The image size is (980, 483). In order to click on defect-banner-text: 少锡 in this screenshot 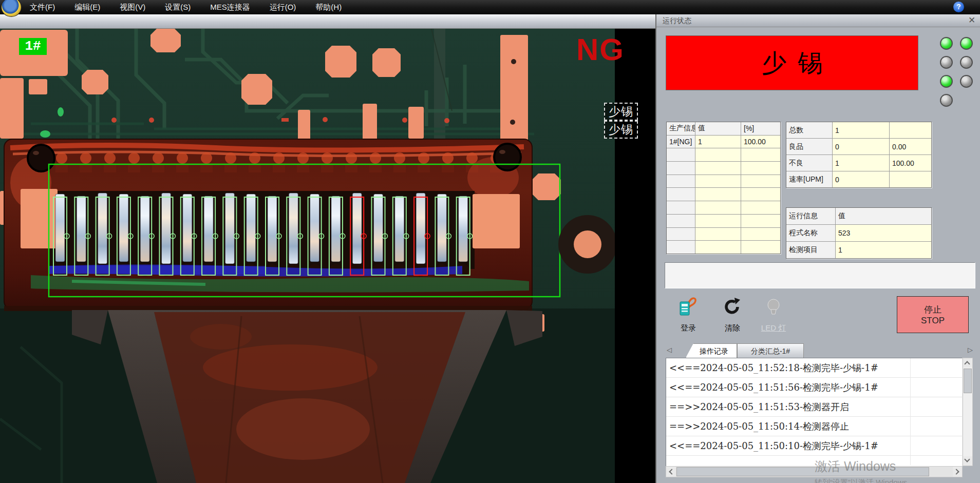, I will do `click(792, 63)`.